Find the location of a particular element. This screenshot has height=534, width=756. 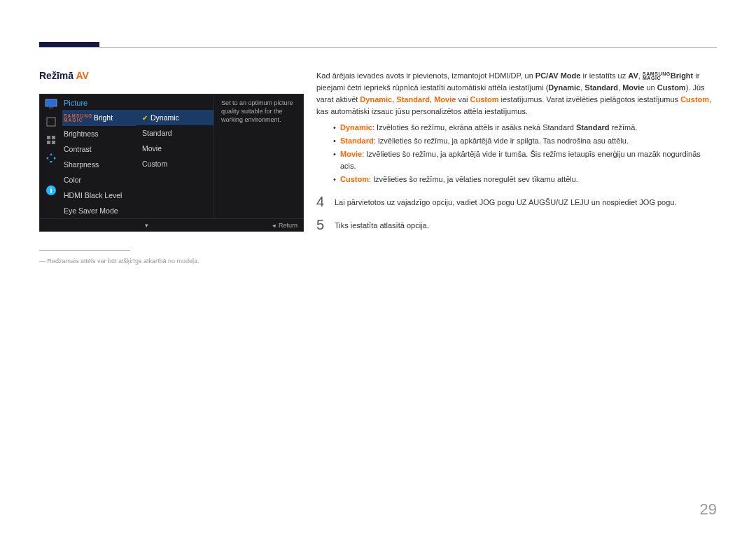

osd-item-color: Color is located at coordinates (99, 180).